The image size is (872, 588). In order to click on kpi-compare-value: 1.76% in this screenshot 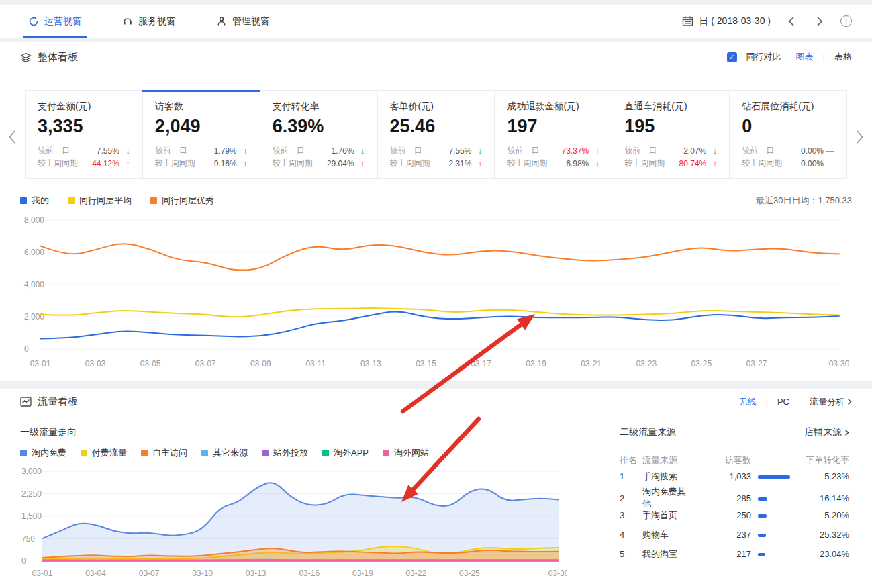, I will do `click(343, 151)`.